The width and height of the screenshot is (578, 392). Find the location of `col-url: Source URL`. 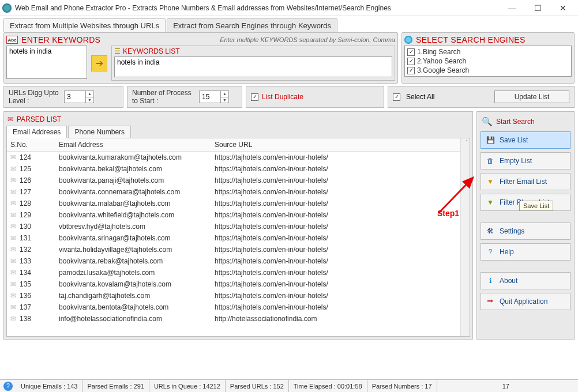

col-url: Source URL is located at coordinates (340, 145).